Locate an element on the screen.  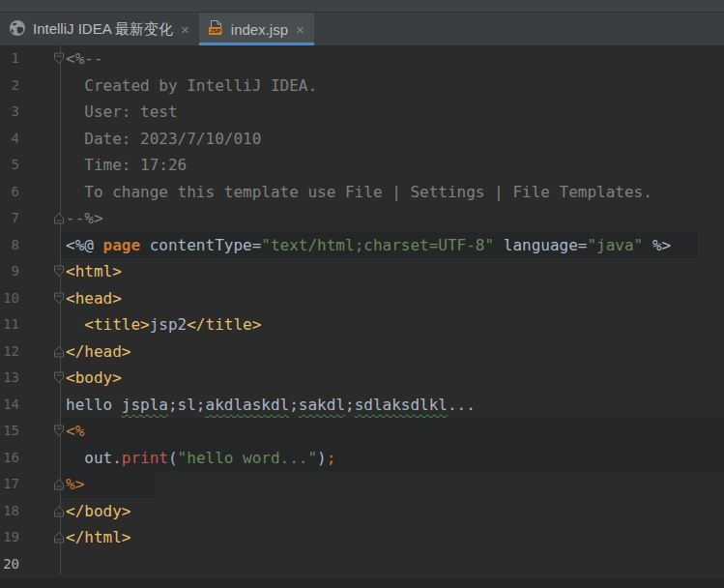
code-text: --%> is located at coordinates (85, 219).